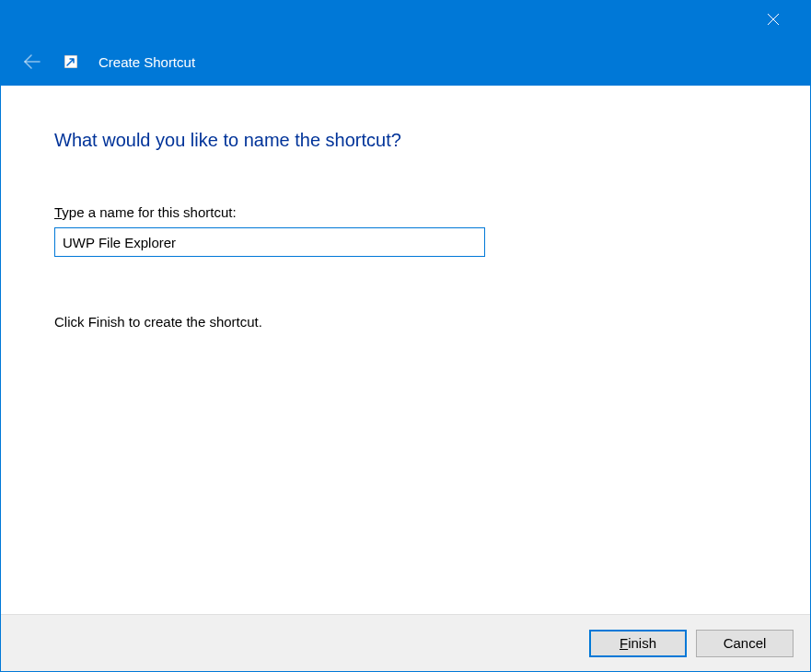 Image resolution: width=811 pixels, height=672 pixels. Describe the element at coordinates (745, 643) in the screenshot. I see `cancel-button: Cancel` at that location.